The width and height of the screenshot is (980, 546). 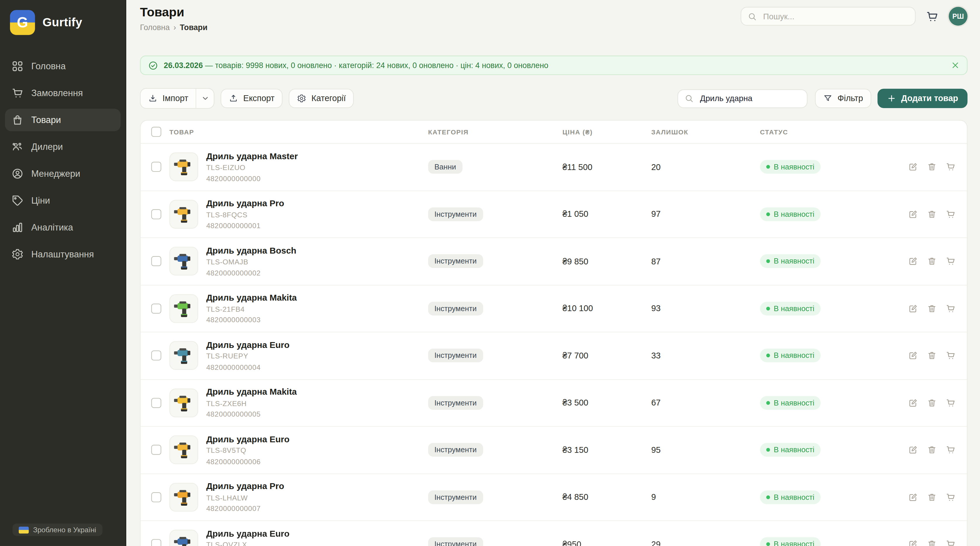 What do you see at coordinates (689, 98) in the screenshot?
I see `search-icon` at bounding box center [689, 98].